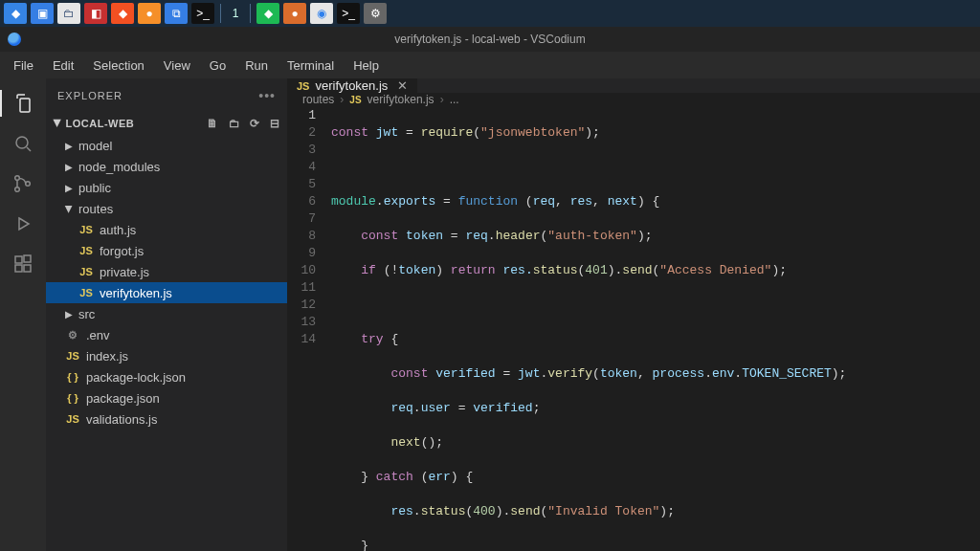 The height and width of the screenshot is (551, 980). Describe the element at coordinates (235, 13) in the screenshot. I see `taskbar-workspace-number: 1` at that location.